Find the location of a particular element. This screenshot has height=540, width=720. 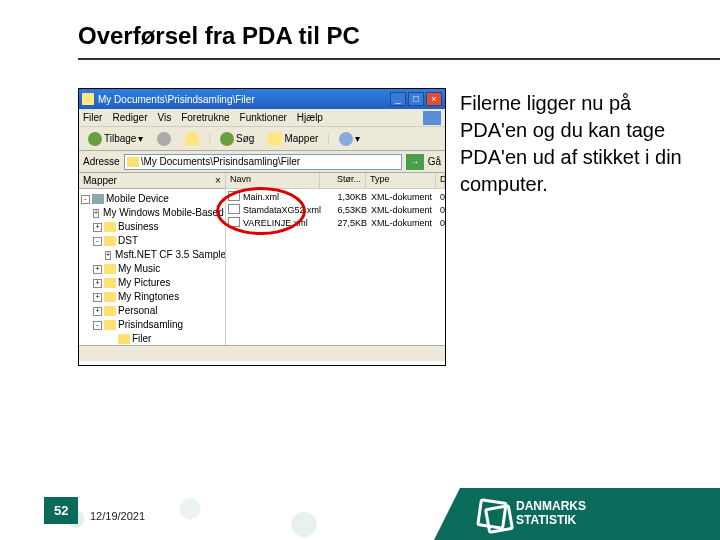

menu-funktioner: Funktioner is located at coordinates (264, 118).